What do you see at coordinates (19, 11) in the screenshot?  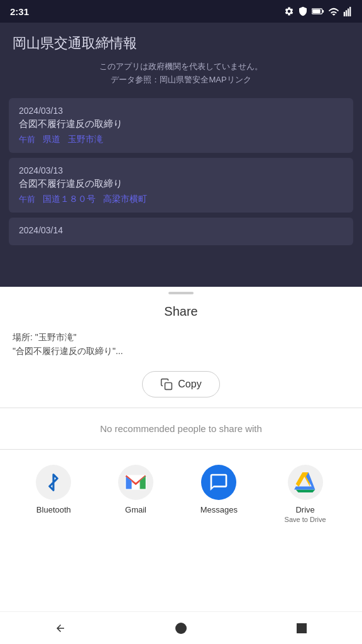 I see `status-time: 2:31` at bounding box center [19, 11].